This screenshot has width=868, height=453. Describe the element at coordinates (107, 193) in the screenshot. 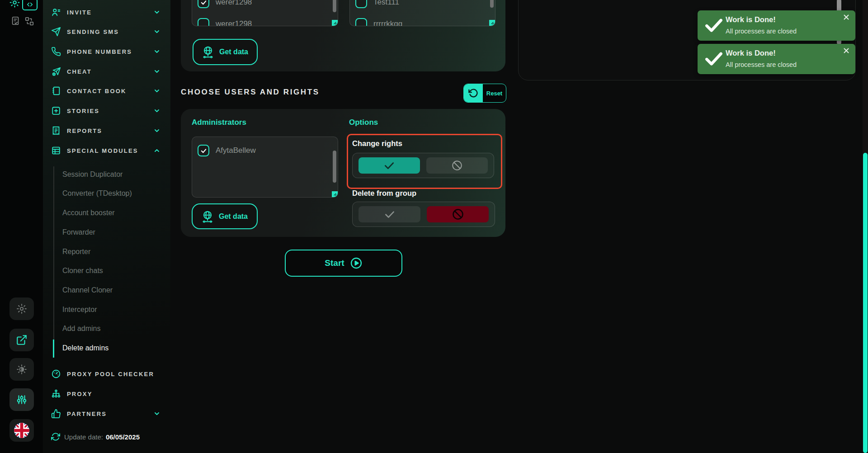

I see `submenu-item-converter: Converter (TDesktop)` at that location.